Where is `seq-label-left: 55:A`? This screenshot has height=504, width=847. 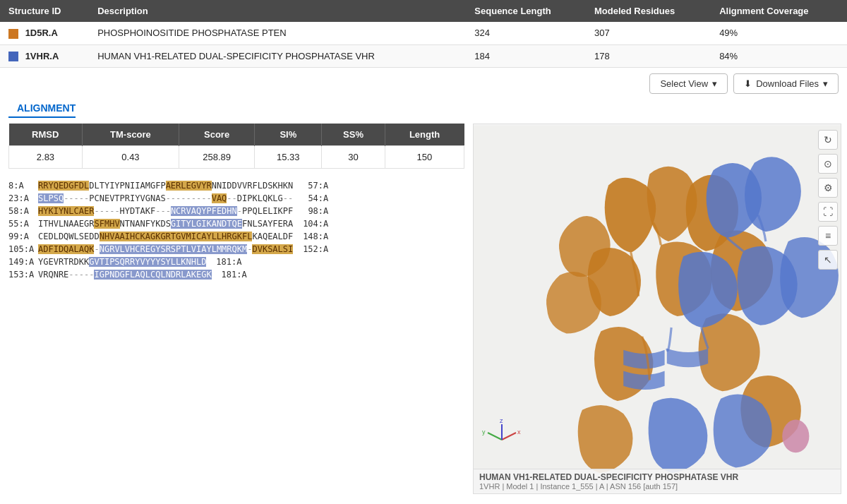 seq-label-left: 55:A is located at coordinates (23, 223).